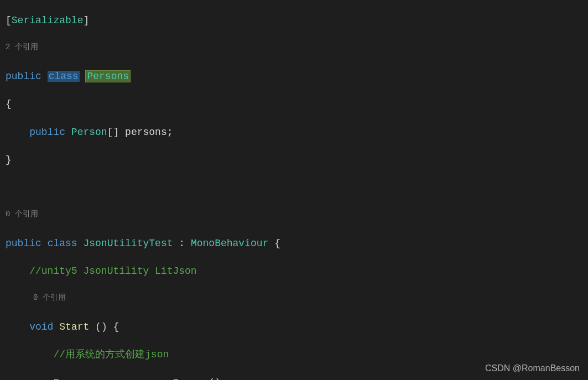  What do you see at coordinates (296, 160) in the screenshot?
I see `code-line: }` at bounding box center [296, 160].